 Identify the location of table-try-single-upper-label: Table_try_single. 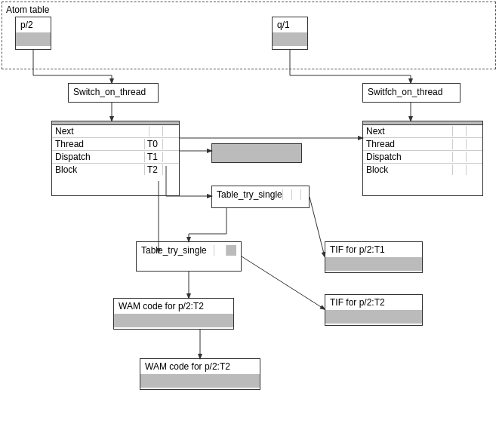
(249, 195).